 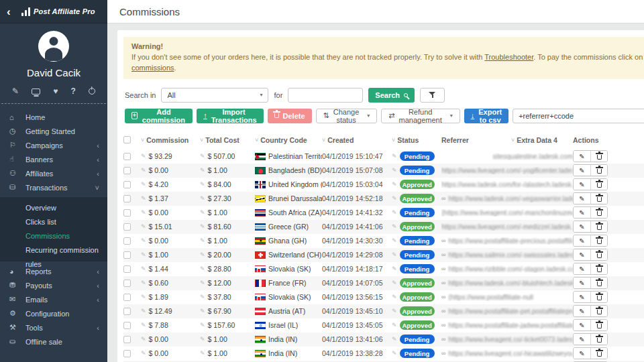 What do you see at coordinates (511, 241) in the screenshot?
I see `referrer-url: https://www.postaffiliate-precious.posta…` at bounding box center [511, 241].